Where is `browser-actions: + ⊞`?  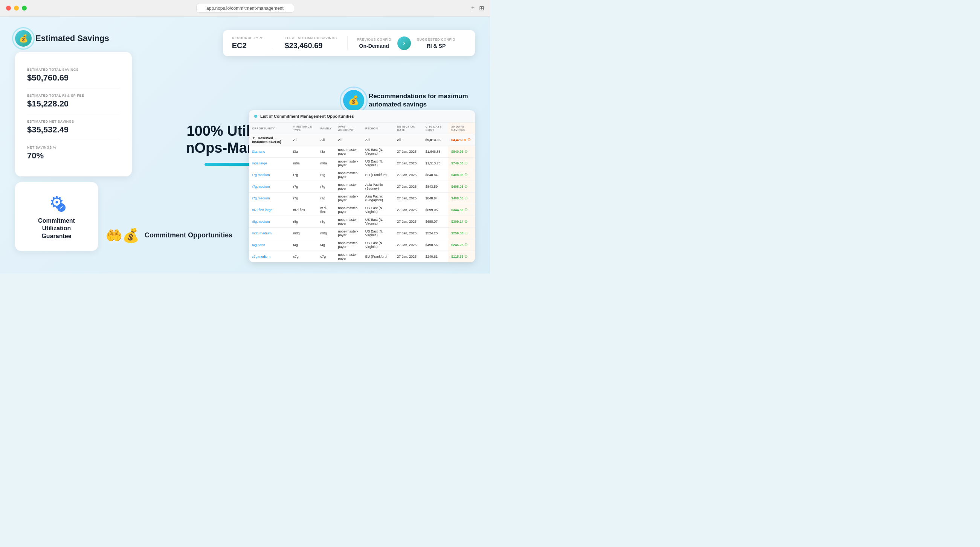
browser-actions: + ⊞ is located at coordinates (477, 8).